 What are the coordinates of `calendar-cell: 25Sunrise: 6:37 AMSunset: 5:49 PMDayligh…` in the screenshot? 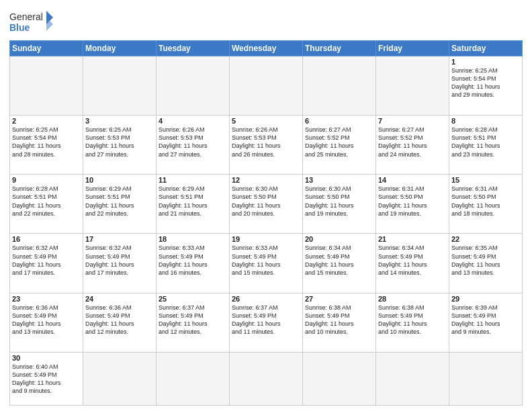 It's located at (193, 322).